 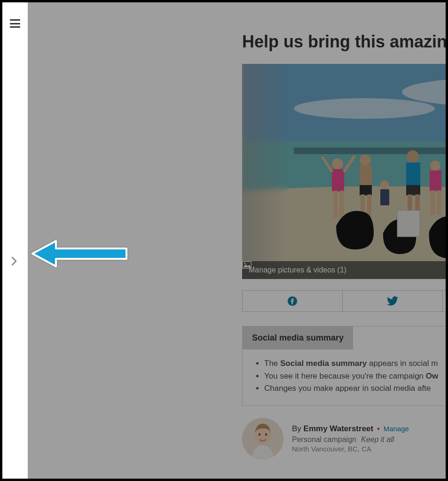 I want to click on collapsed-sidebar, so click(x=15, y=240).